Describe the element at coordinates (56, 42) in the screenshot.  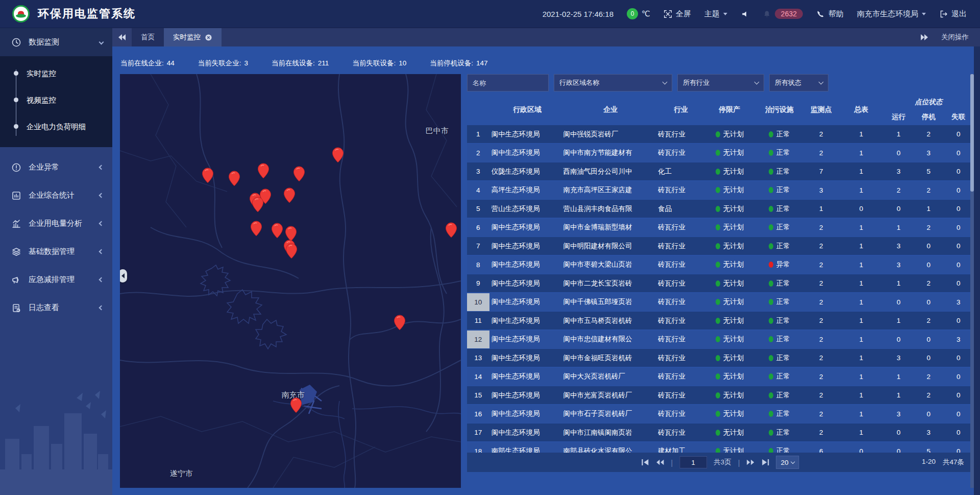
I see `sidebar-item-data-monitor: 数据监测` at that location.